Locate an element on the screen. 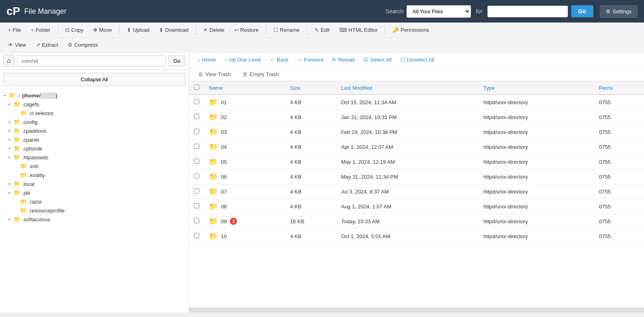  tree-item-cpaddons: + 📁 .cpaddons is located at coordinates (94, 131).